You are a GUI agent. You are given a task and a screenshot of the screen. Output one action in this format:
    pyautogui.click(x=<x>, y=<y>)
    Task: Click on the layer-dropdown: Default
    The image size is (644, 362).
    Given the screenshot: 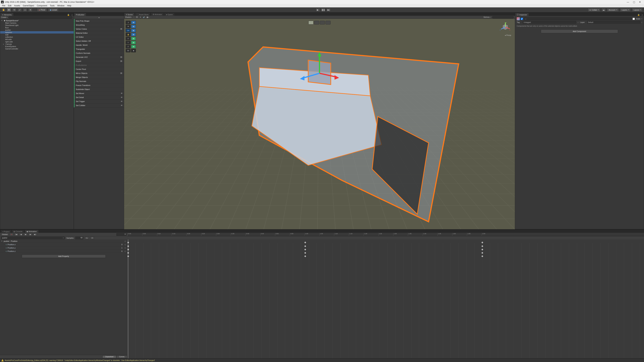 What is the action you would take?
    pyautogui.click(x=614, y=22)
    